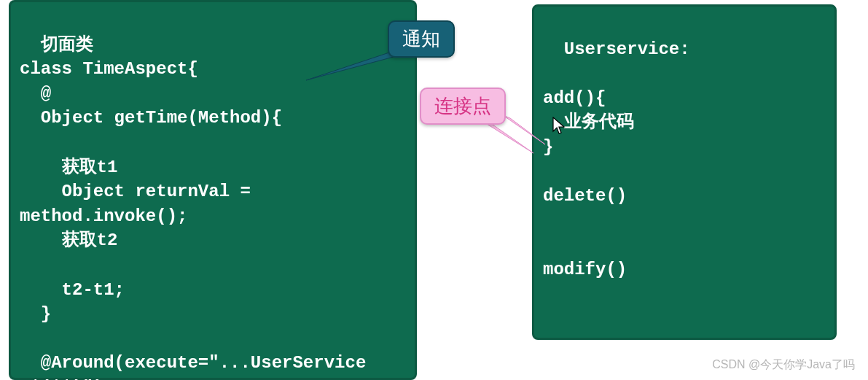 The height and width of the screenshot is (380, 868). Describe the element at coordinates (783, 365) in the screenshot. I see `watermark-text: CSDN @今天你学Java了吗` at that location.